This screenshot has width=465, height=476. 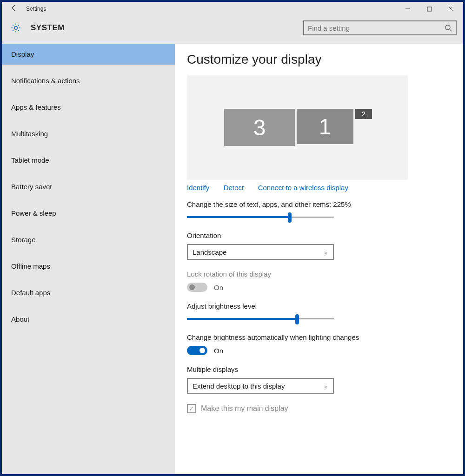 What do you see at coordinates (298, 127) in the screenshot?
I see `display-arrangement: 3 1 2` at bounding box center [298, 127].